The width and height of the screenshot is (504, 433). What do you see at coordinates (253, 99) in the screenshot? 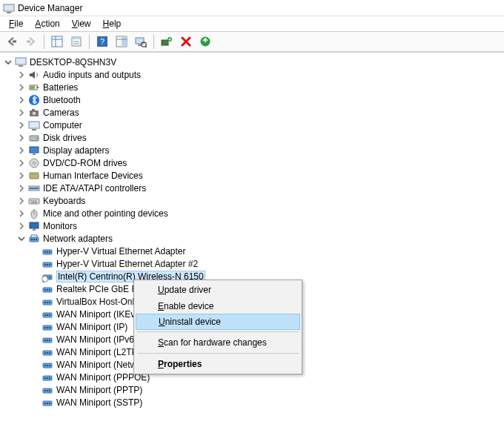
I see `tree-category: Bluetooth` at bounding box center [253, 99].